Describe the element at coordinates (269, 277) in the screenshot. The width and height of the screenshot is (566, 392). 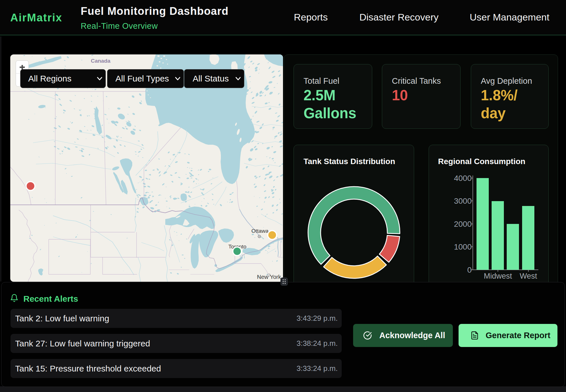
I see `svg-text: New York` at that location.